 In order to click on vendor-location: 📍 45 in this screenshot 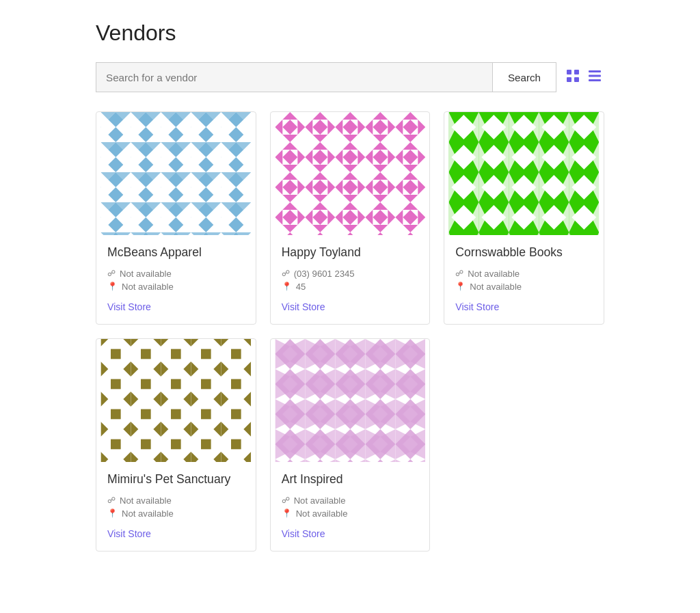, I will do `click(350, 287)`.